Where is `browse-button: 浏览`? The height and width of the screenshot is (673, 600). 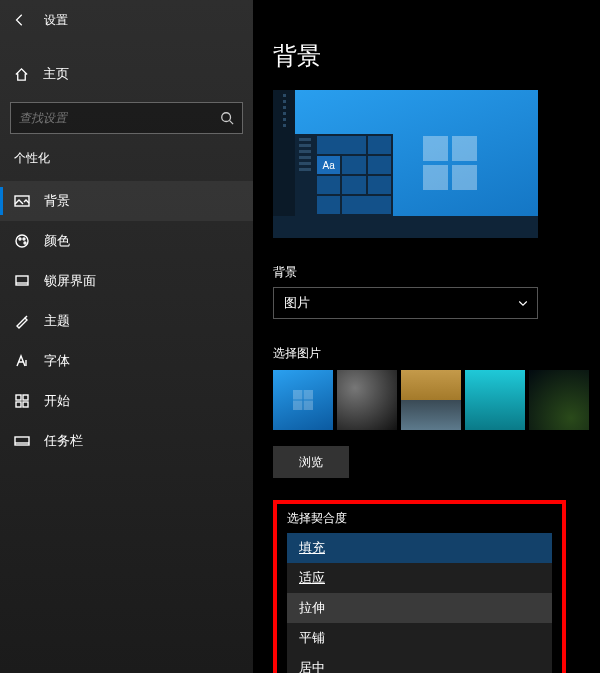 browse-button: 浏览 is located at coordinates (311, 462).